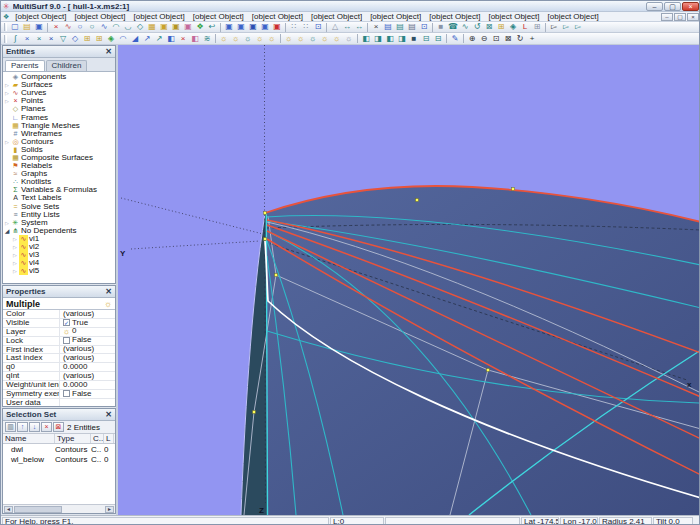  What do you see at coordinates (306, 27) in the screenshot?
I see `grid-dots-alt-icon: ∷` at bounding box center [306, 27].